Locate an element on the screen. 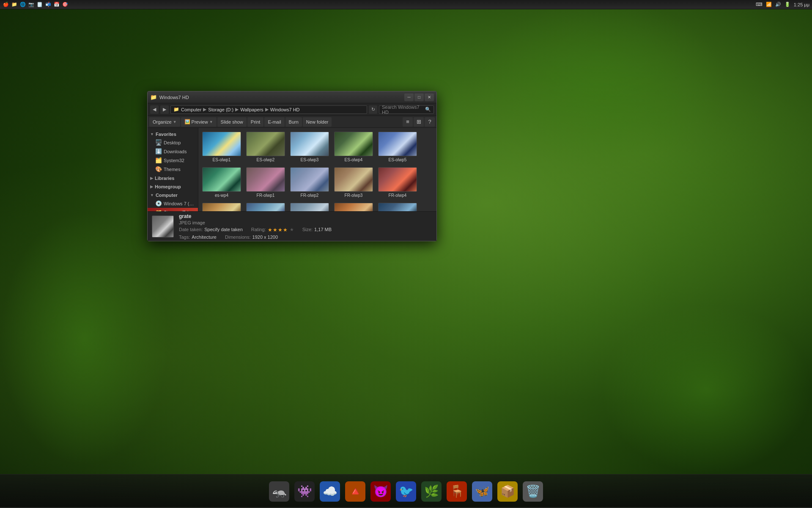 This screenshot has height=508, width=812. back-button: ◀ is located at coordinates (154, 110).